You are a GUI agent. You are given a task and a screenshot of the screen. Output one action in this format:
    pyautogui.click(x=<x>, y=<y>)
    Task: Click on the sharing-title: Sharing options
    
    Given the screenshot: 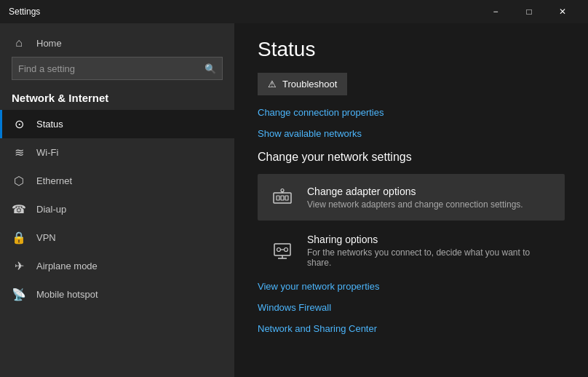 What is the action you would take?
    pyautogui.click(x=430, y=239)
    